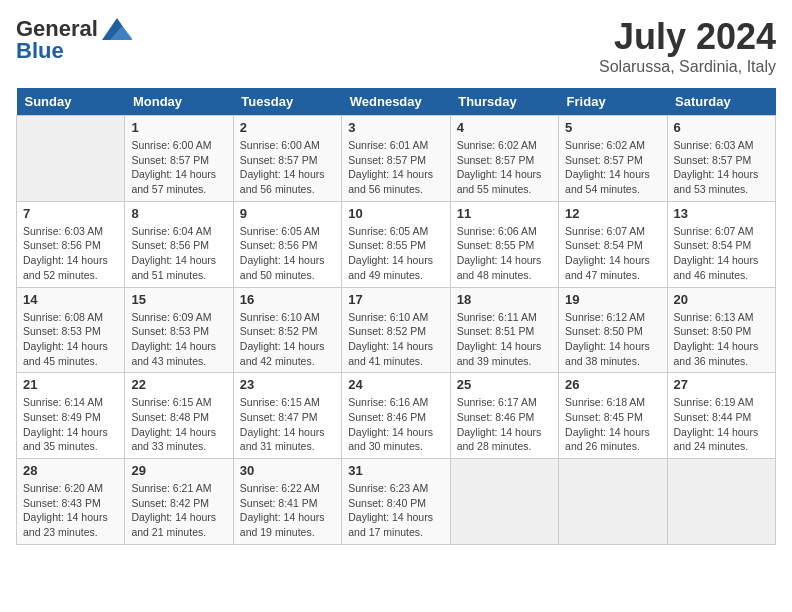 Image resolution: width=792 pixels, height=612 pixels. What do you see at coordinates (178, 300) in the screenshot?
I see `day-number: 15` at bounding box center [178, 300].